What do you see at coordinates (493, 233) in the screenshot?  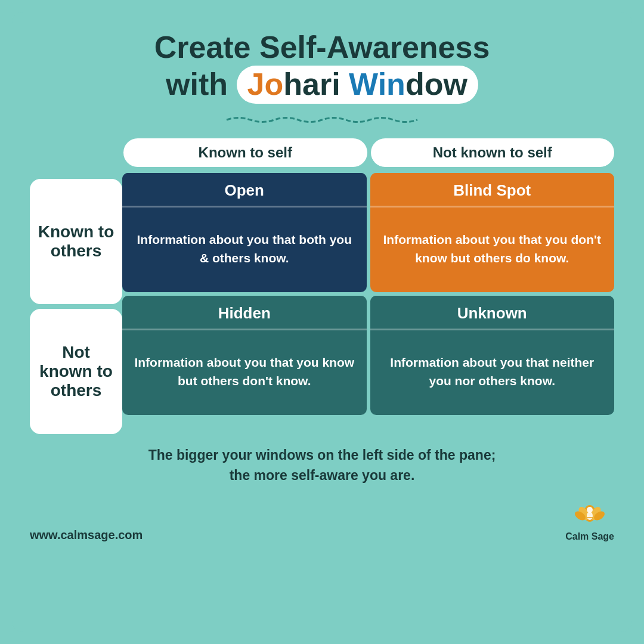 I see `cell-blind-spot: Blind Spot Information about you that yo…` at bounding box center [493, 233].